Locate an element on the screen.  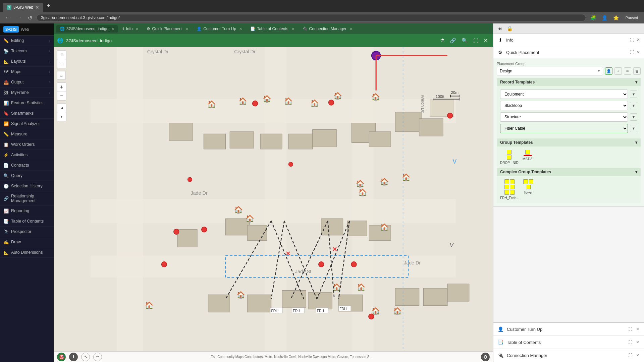
layers-control-btn: ⊟ is located at coordinates (62, 64).